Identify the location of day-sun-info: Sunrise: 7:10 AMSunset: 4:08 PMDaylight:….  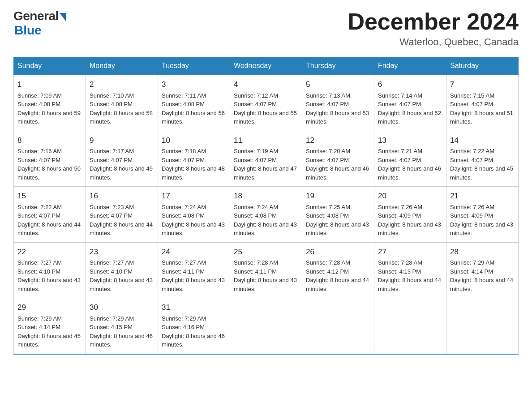
(121, 109).